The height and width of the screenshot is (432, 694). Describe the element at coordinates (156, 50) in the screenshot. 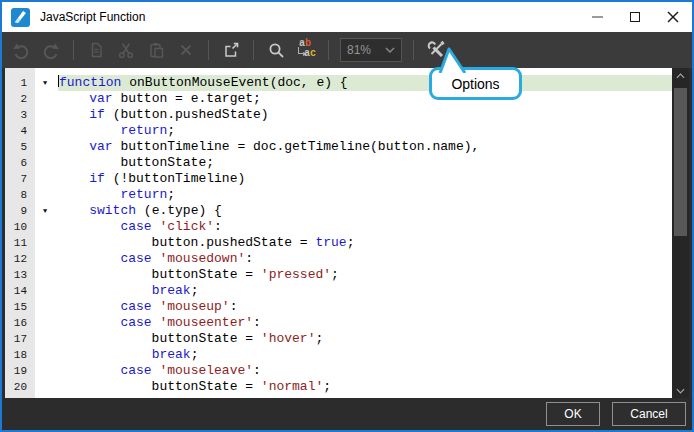

I see `paste-button` at that location.